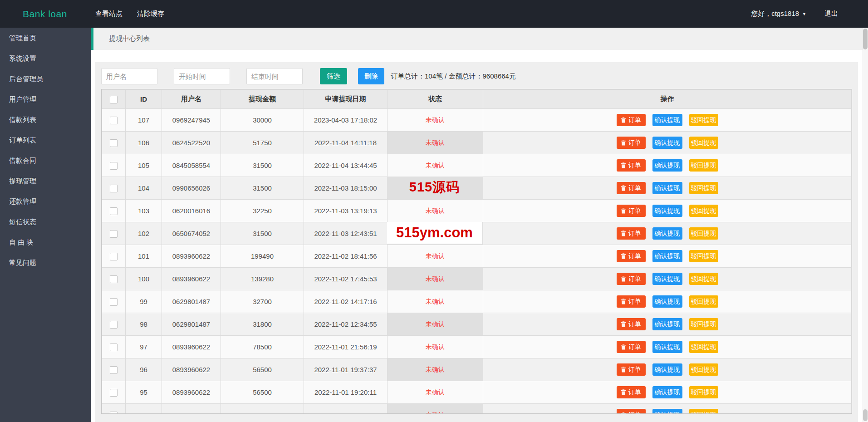  Describe the element at coordinates (831, 14) in the screenshot. I see `logout-button: 退出` at that location.